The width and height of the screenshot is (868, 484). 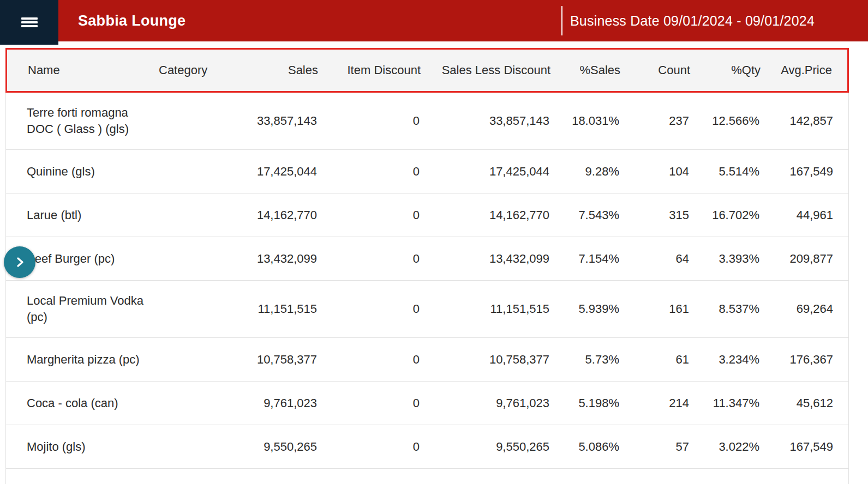 What do you see at coordinates (667, 309) in the screenshot?
I see `cell-count: 161` at bounding box center [667, 309].